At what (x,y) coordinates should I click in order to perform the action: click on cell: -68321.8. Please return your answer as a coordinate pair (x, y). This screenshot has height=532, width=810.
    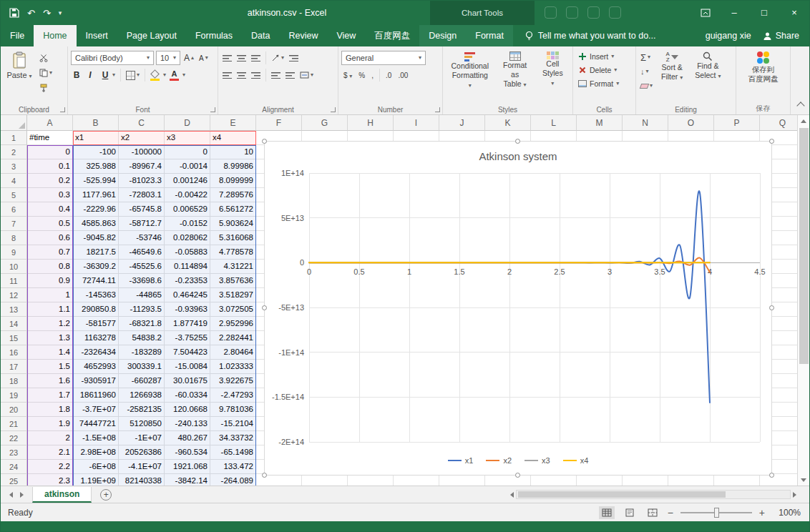
    Looking at the image, I should click on (142, 324).